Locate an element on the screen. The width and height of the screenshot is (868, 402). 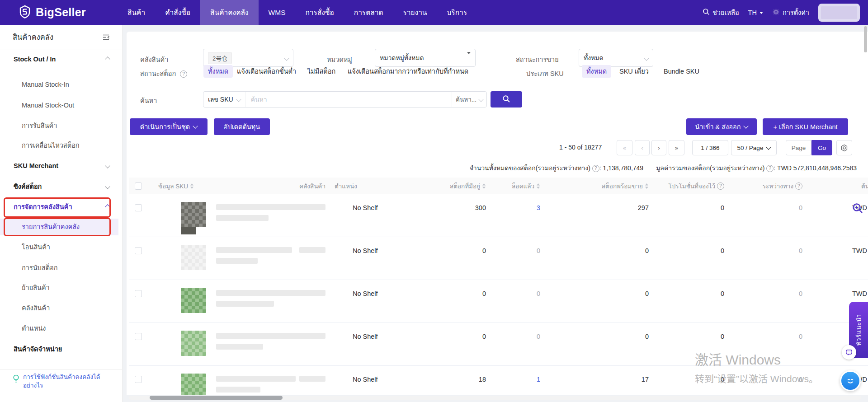
nav-services: บริการ is located at coordinates (458, 13).